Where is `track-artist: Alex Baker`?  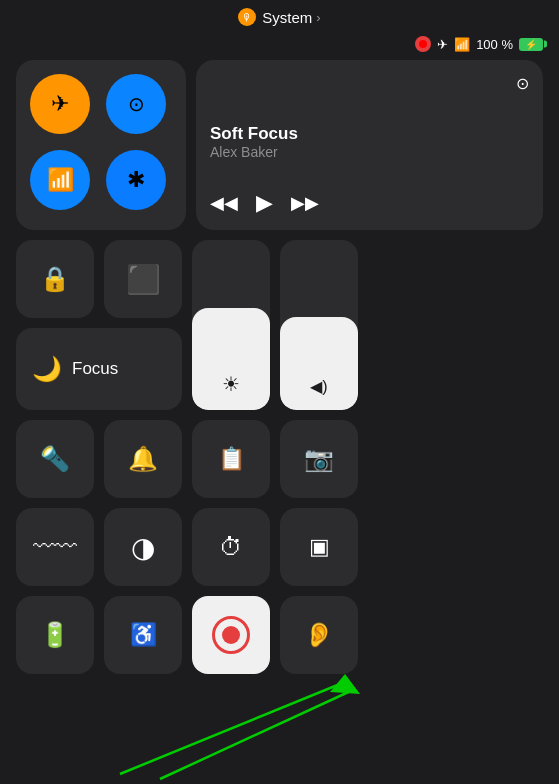 track-artist: Alex Baker is located at coordinates (370, 152).